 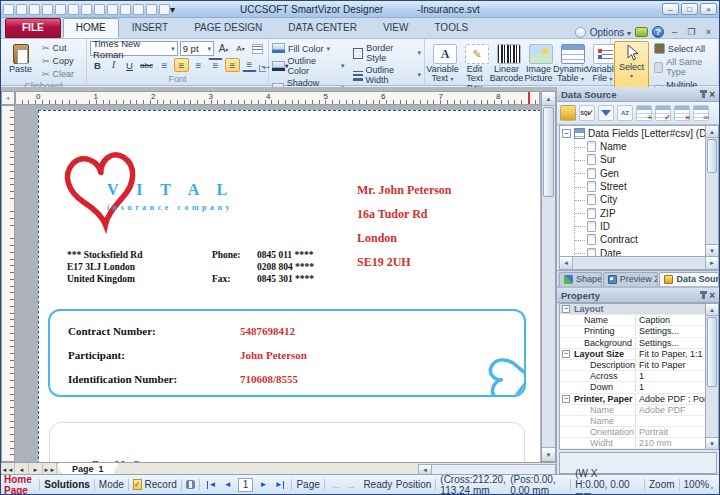 What do you see at coordinates (701, 113) in the screenshot?
I see `table-relation-icon` at bounding box center [701, 113].